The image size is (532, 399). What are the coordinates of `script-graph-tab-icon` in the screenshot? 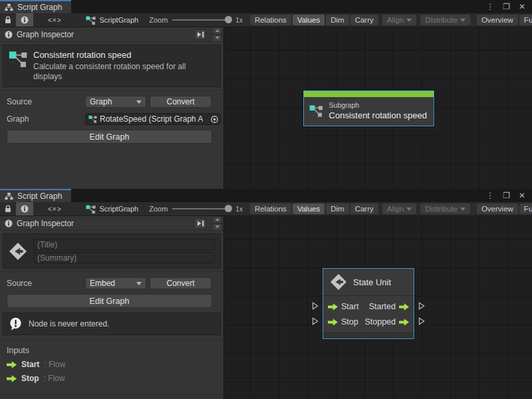 It's located at (9, 196).